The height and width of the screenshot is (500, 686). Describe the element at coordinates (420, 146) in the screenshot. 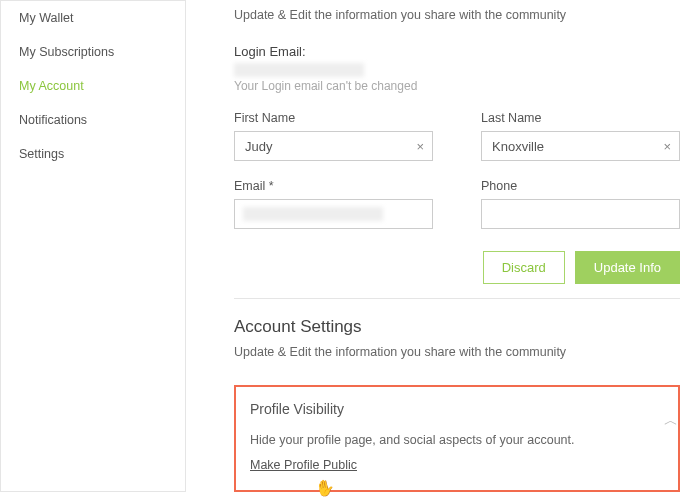

I see `clear-first-name-icon: ×` at that location.